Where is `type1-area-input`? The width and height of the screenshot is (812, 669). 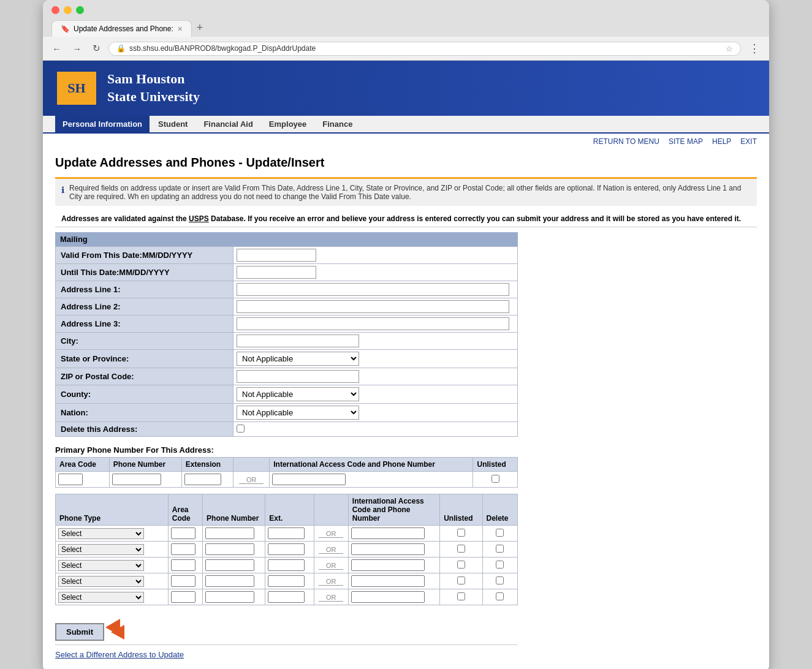 type1-area-input is located at coordinates (183, 533).